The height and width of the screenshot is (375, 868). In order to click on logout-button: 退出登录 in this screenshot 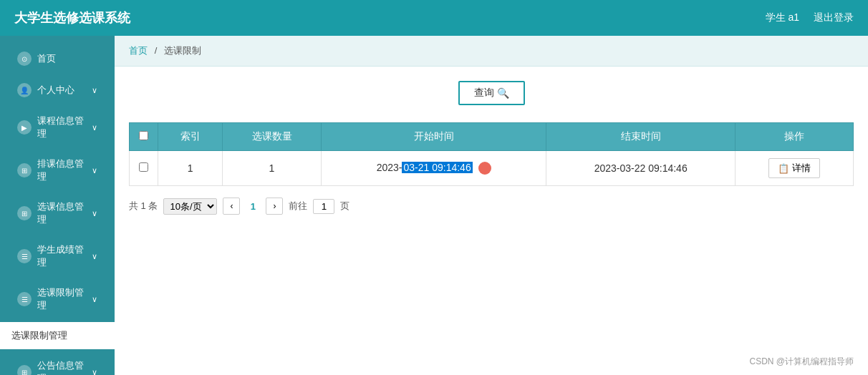, I will do `click(834, 18)`.